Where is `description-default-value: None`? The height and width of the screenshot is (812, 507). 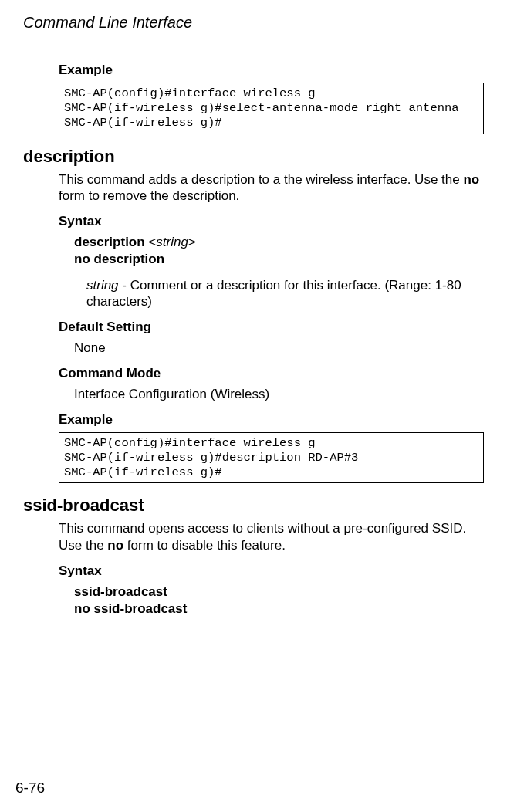
description-default-value: None is located at coordinates (279, 348).